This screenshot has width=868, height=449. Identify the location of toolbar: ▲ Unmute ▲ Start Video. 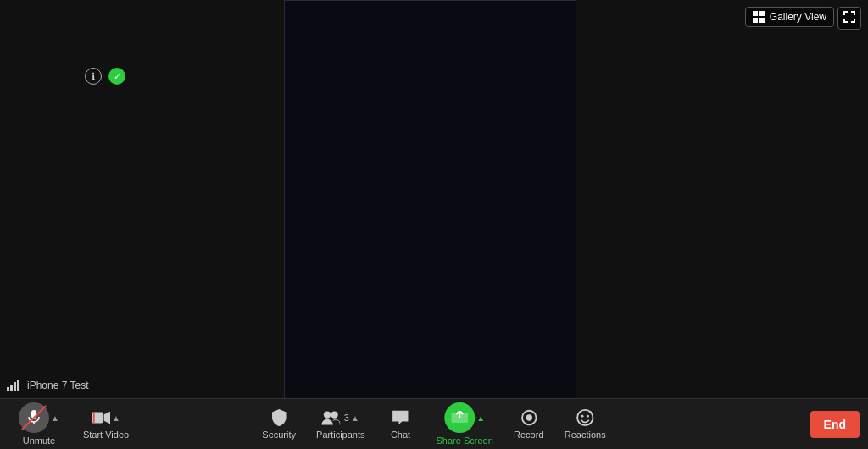
(434, 424).